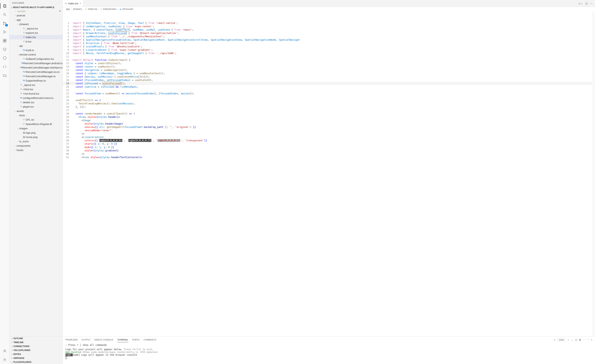 Image resolution: width=595 pixels, height=364 pixels. Describe the element at coordinates (592, 340) in the screenshot. I see `close-panel-icon: ×` at that location.